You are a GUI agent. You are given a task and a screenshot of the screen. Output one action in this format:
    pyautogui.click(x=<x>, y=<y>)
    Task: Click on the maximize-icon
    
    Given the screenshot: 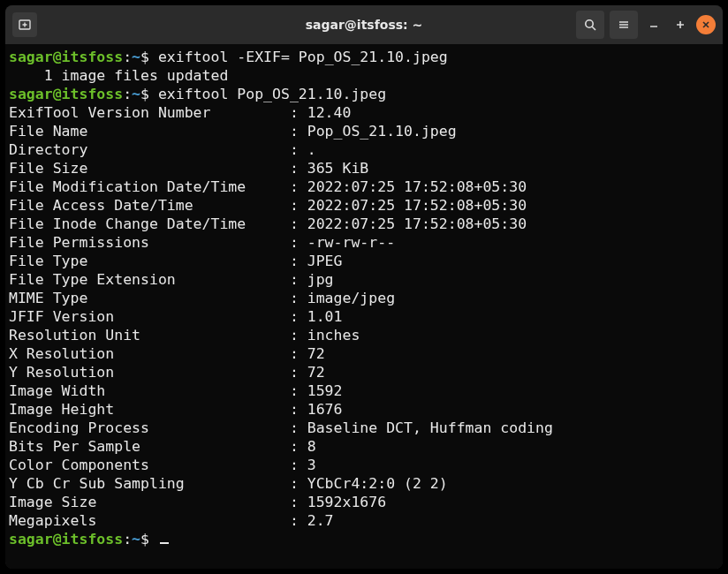 What is the action you would take?
    pyautogui.click(x=680, y=25)
    